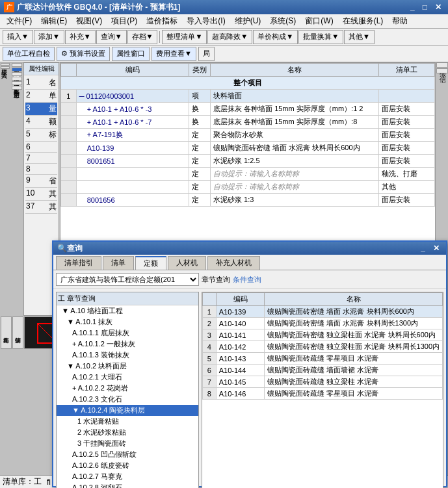 The height and width of the screenshot is (488, 448). What do you see at coordinates (5, 68) in the screenshot?
I see `tab-input: 输入` at bounding box center [5, 68].